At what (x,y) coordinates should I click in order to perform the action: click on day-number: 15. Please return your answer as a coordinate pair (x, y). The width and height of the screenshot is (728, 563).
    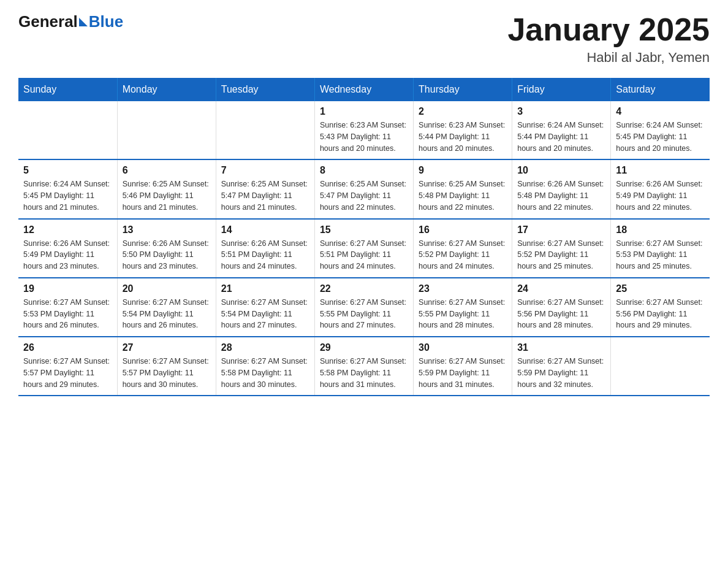
    Looking at the image, I should click on (364, 230).